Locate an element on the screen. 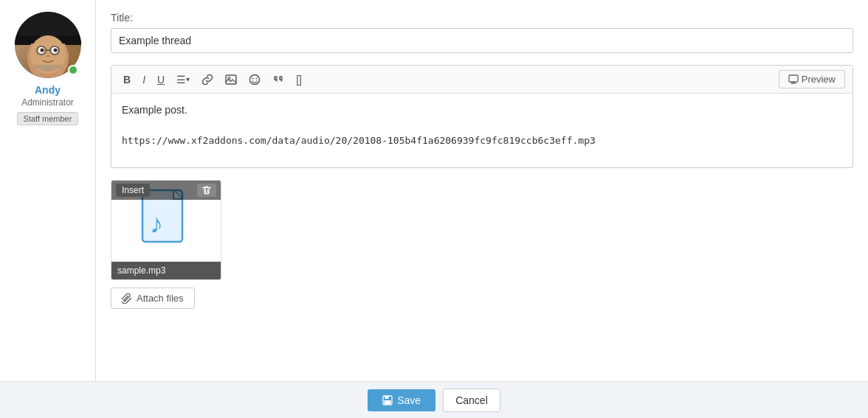 The image size is (868, 418). footer-bar: Save Cancel is located at coordinates (434, 400).